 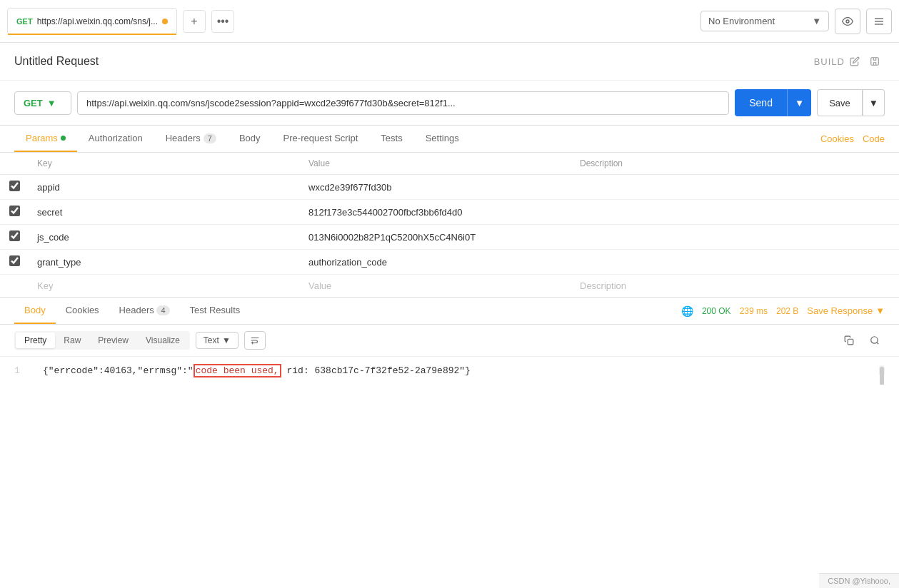 I want to click on row1-desc, so click(x=735, y=187).